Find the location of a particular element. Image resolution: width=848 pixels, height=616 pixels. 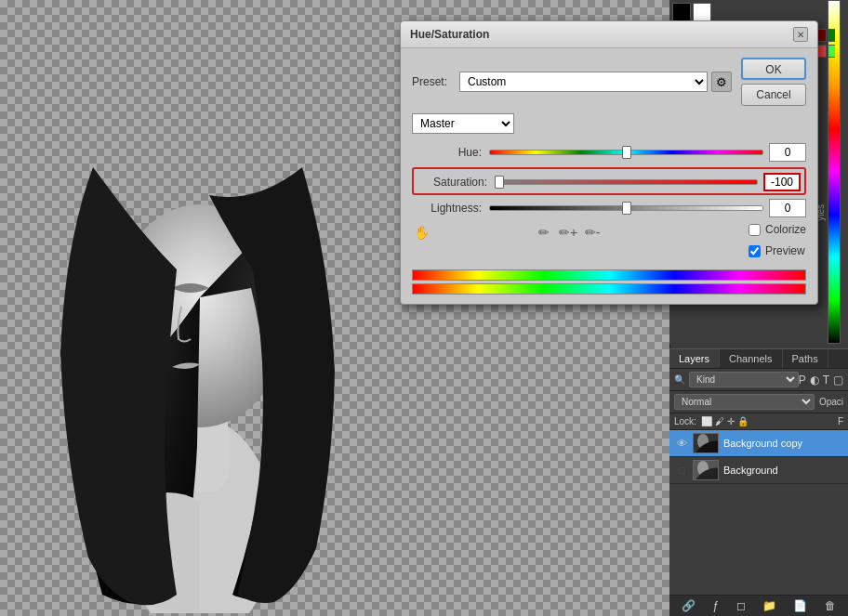

preset-select: Custom is located at coordinates (584, 82).